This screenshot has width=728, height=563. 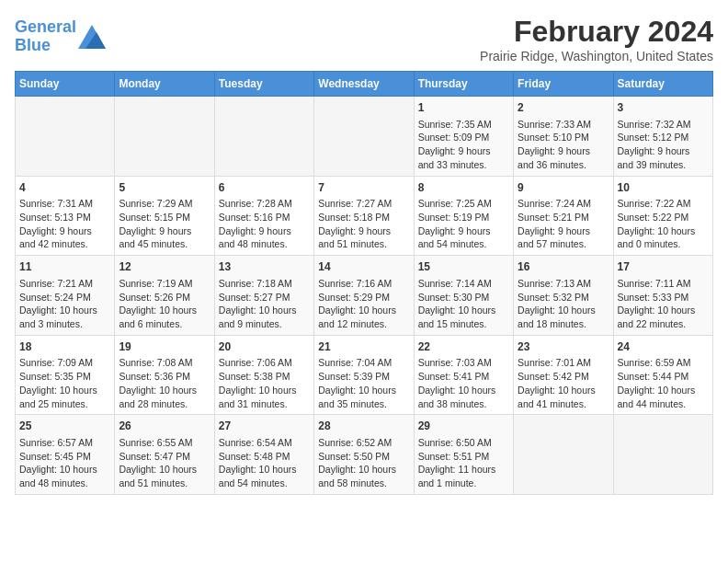 I want to click on day-info: Sunset: 5:39 PM, so click(x=364, y=377).